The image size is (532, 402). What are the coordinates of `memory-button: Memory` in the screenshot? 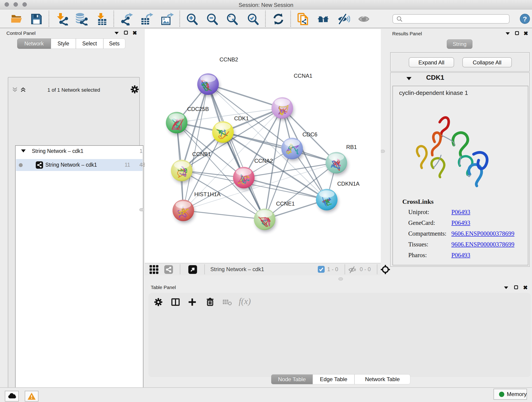 It's located at (510, 394).